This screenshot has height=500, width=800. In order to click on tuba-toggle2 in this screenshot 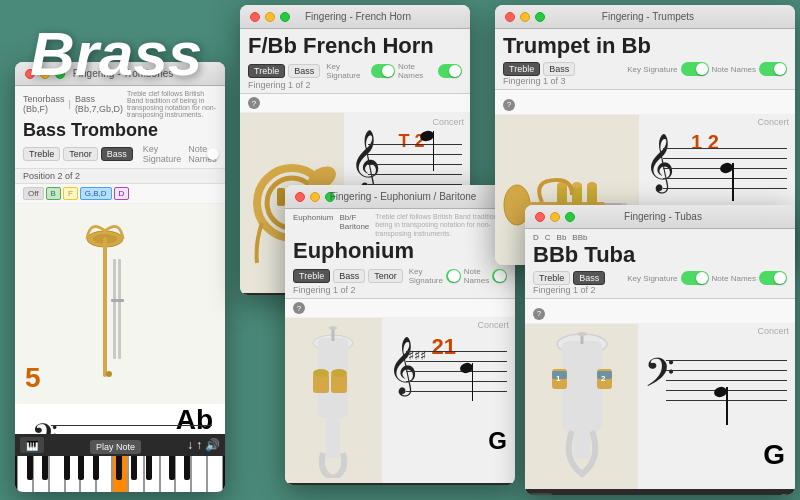, I will do `click(773, 278)`.